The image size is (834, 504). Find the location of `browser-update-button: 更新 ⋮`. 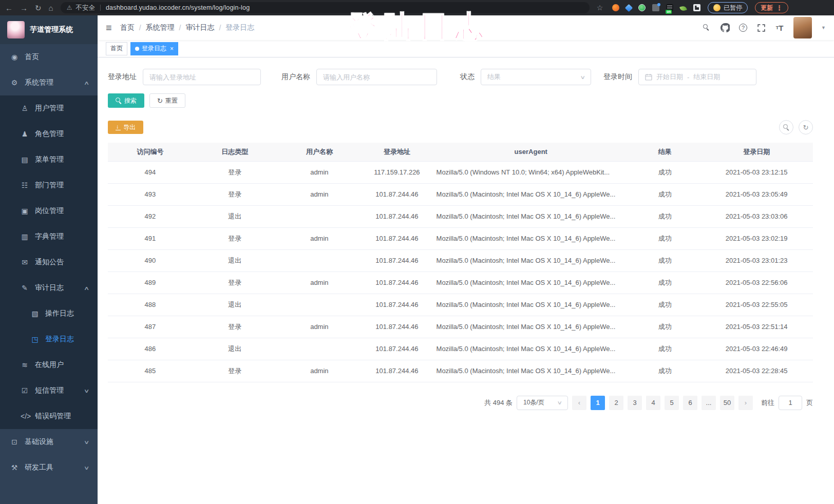

browser-update-button: 更新 ⋮ is located at coordinates (771, 8).